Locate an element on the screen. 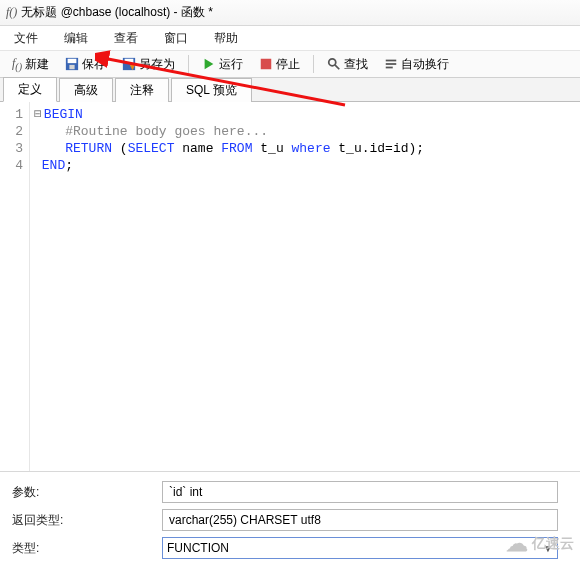  tab-bar: 定义 高级 注释 SQL 预览 is located at coordinates (290, 90).